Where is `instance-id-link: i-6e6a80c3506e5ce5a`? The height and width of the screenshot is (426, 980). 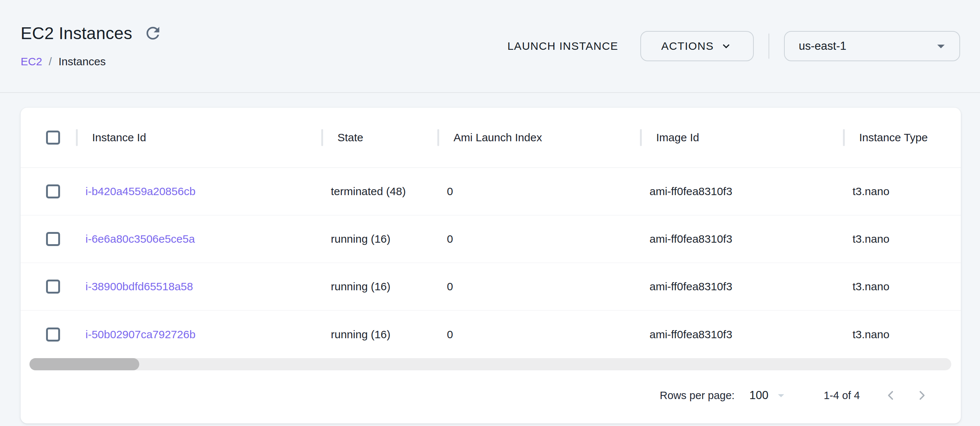 instance-id-link: i-6e6a80c3506e5ce5a is located at coordinates (140, 239).